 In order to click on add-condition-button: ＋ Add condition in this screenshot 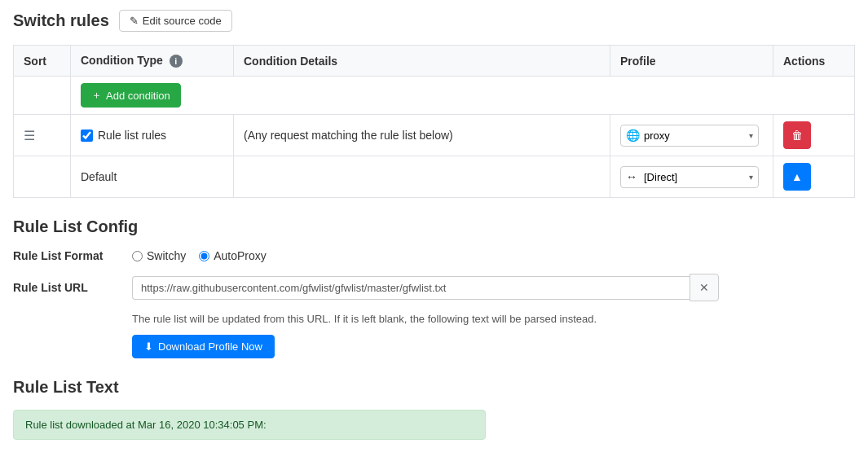, I will do `click(130, 95)`.